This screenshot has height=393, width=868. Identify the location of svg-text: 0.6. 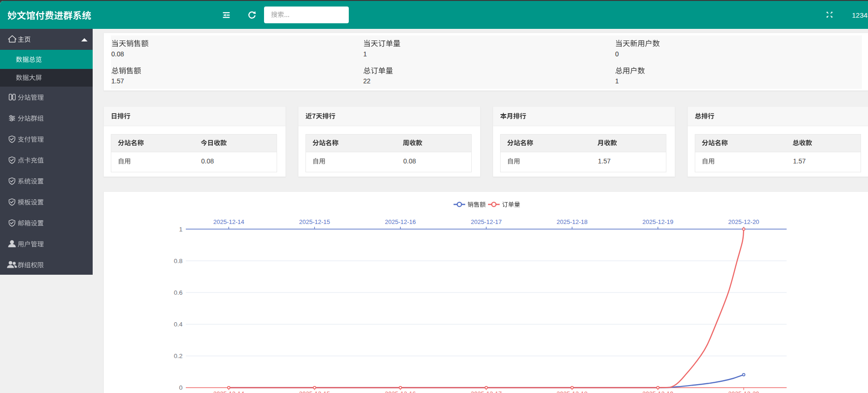
(178, 292).